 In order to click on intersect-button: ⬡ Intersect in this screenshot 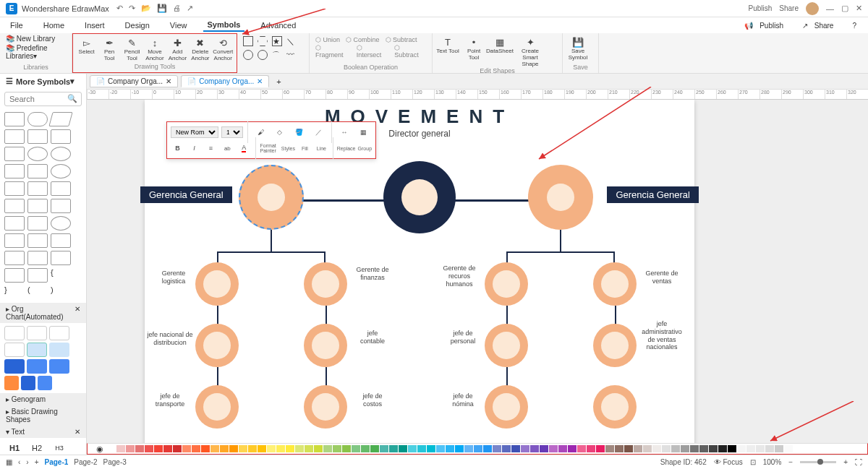, I will do `click(373, 51)`.